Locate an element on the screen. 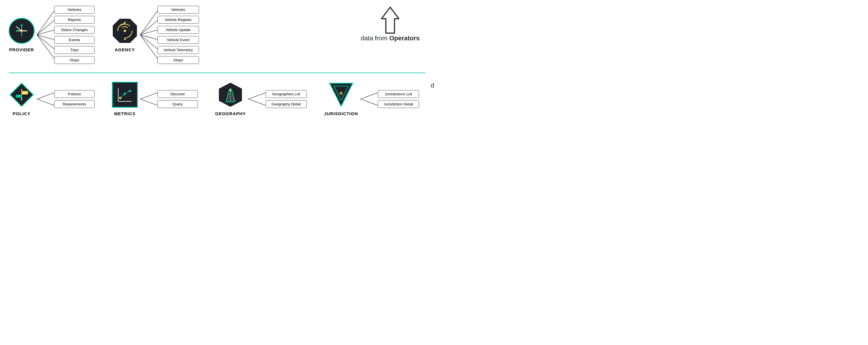 The image size is (868, 345). provider-label: PROVIDER is located at coordinates (22, 50).